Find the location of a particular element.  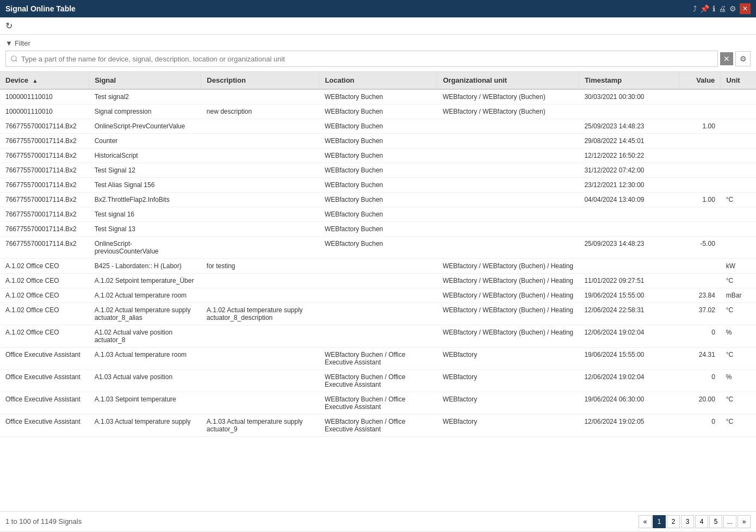

table-row: 7667755700017114.Bx2Bx2.ThrottleFlap2.In… is located at coordinates (378, 200).